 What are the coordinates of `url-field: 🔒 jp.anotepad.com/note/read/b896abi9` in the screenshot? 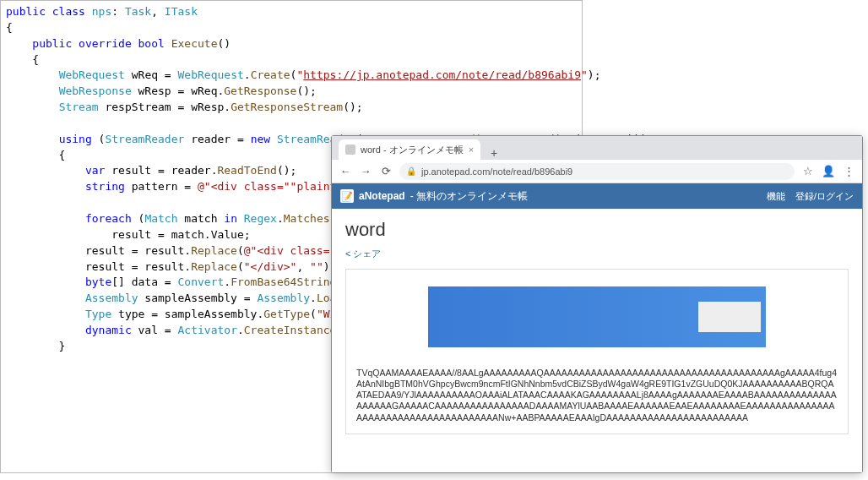 It's located at (597, 172).